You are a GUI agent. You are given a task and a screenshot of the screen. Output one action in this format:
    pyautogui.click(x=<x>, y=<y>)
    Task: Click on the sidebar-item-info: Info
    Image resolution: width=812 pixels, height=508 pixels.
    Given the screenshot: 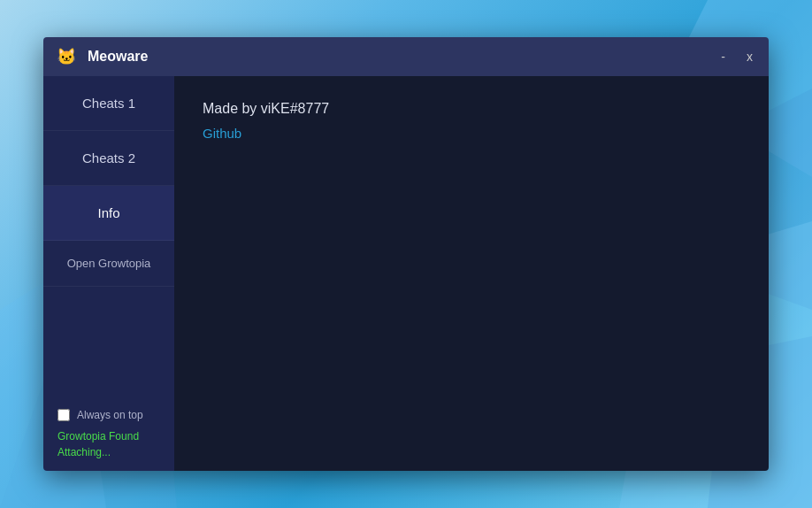 What is the action you would take?
    pyautogui.click(x=109, y=213)
    